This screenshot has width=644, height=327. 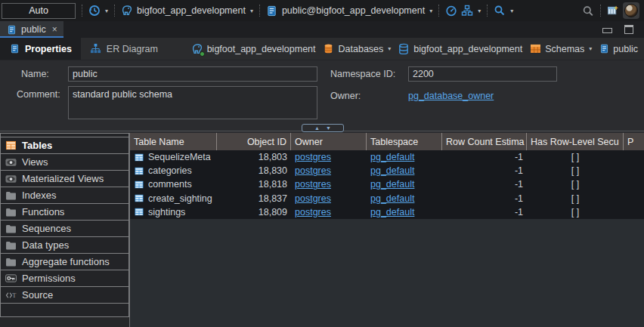 What do you see at coordinates (11, 261) in the screenshot?
I see `folder-icon` at bounding box center [11, 261].